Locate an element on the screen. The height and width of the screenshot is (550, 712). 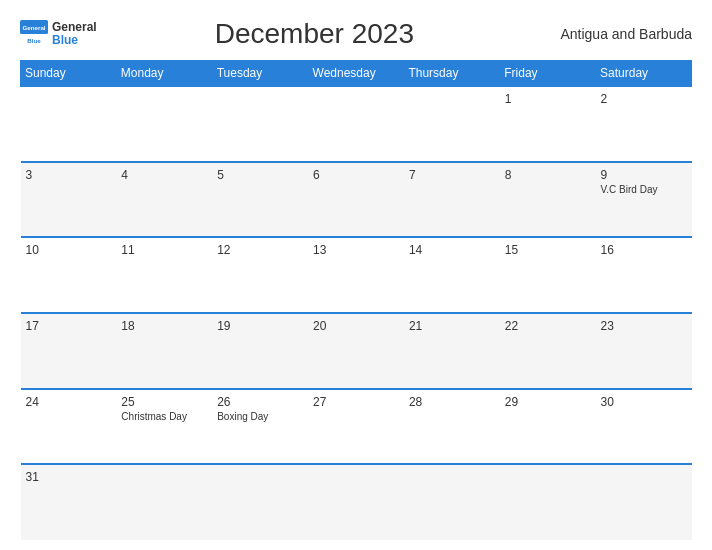
calendar-day-cell: 6 is located at coordinates (356, 200).